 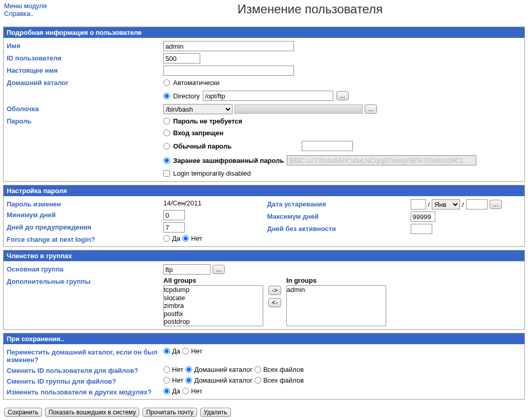 I want to click on force-no-radio, so click(x=185, y=239).